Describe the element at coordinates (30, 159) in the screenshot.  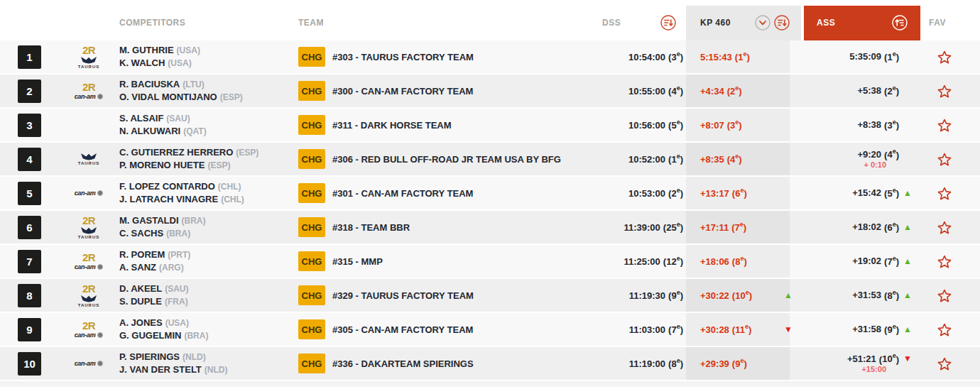
I see `position-badge: 4` at that location.